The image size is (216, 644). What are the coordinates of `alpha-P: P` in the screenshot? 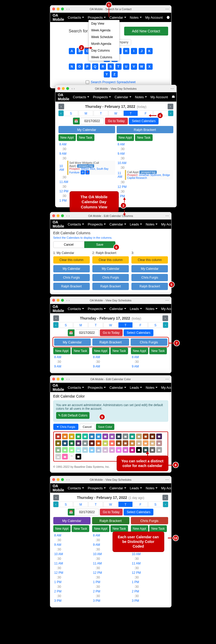 It's located at (87, 67).